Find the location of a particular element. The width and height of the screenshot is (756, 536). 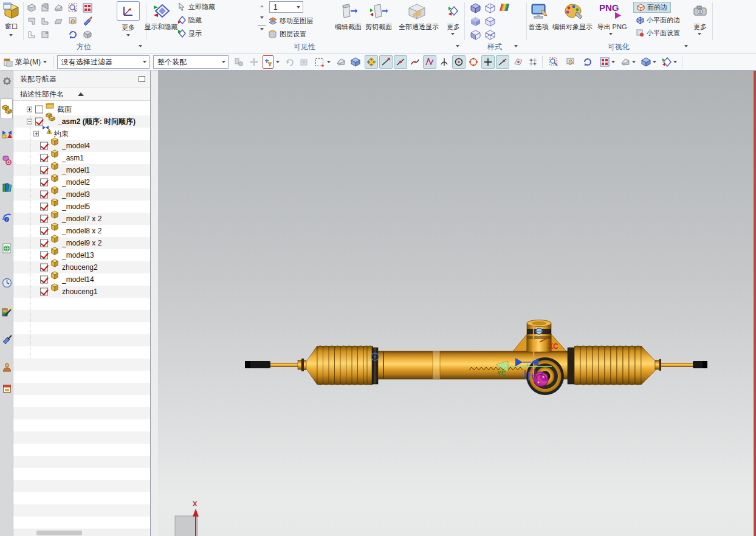

visualization-group-dropdown is located at coordinates (686, 46).